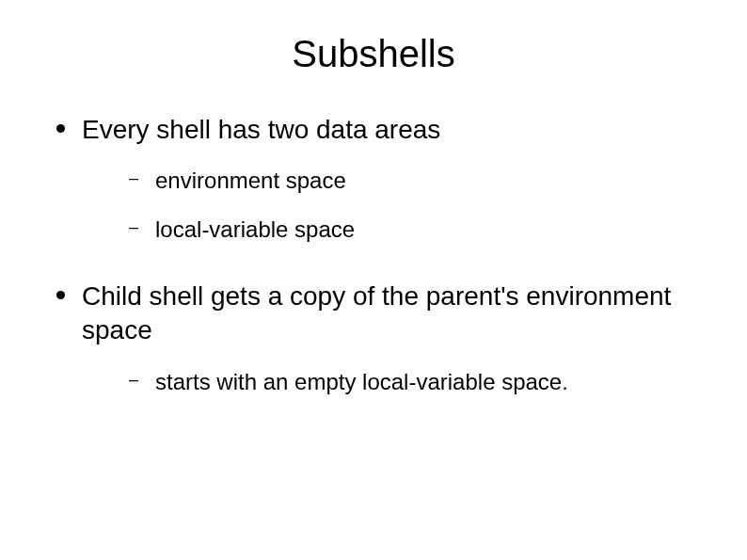  Describe the element at coordinates (376, 312) in the screenshot. I see `list-item-text: Child shell gets a copy of the parent's …` at that location.